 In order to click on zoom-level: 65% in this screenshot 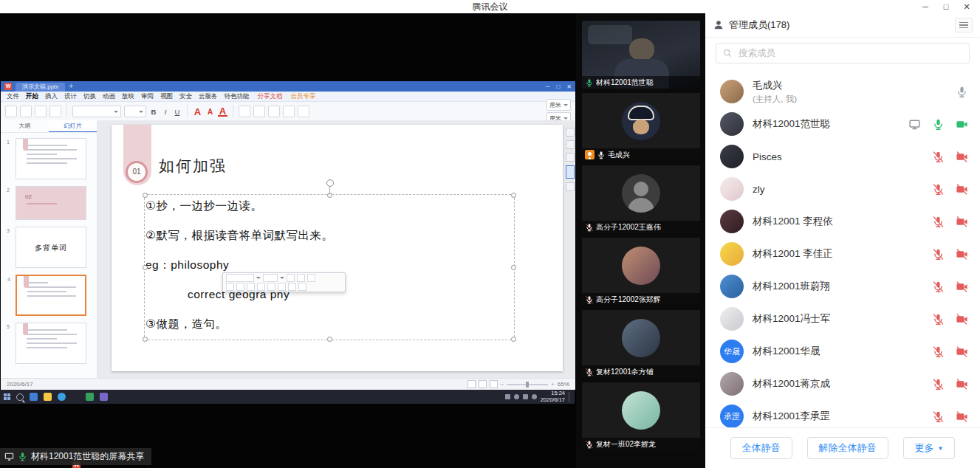, I will do `click(563, 384)`.